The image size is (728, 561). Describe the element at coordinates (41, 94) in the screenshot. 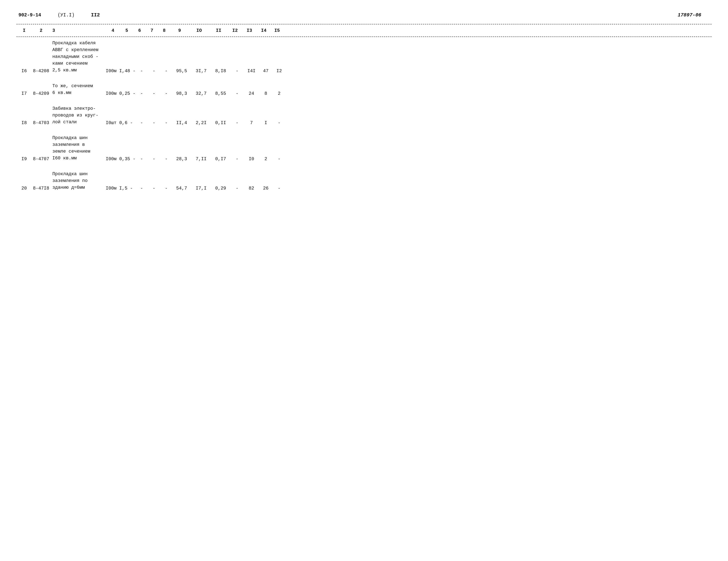

I see `row-catalog: 8-4209` at that location.